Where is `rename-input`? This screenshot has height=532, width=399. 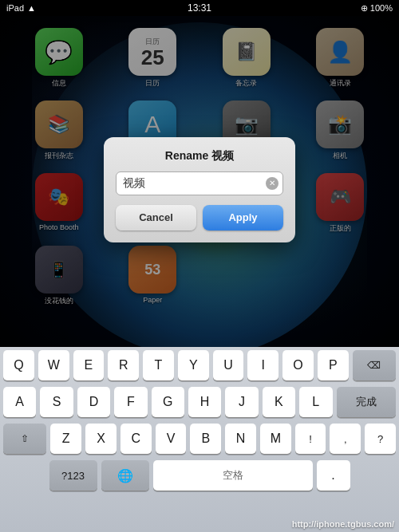 rename-input is located at coordinates (200, 183).